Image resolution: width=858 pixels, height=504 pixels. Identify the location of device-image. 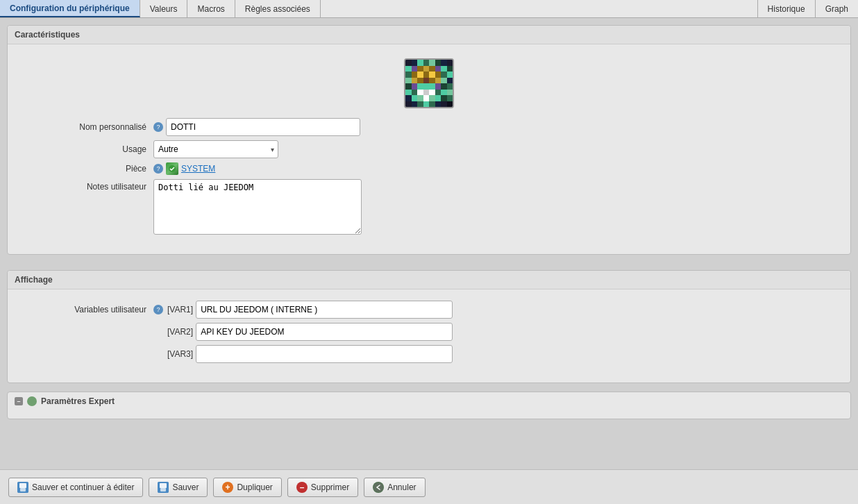
(429, 83).